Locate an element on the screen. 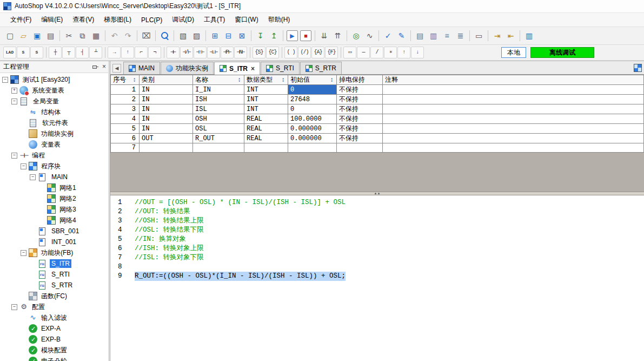 The height and width of the screenshot is (361, 644). compile-icon: ▧ is located at coordinates (183, 36).